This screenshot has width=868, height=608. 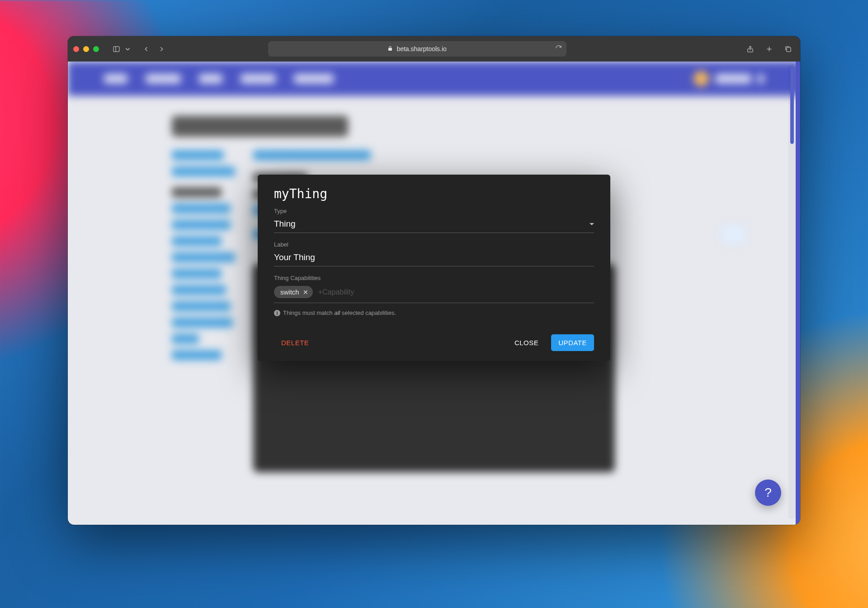 What do you see at coordinates (592, 224) in the screenshot?
I see `caret-down-icon` at bounding box center [592, 224].